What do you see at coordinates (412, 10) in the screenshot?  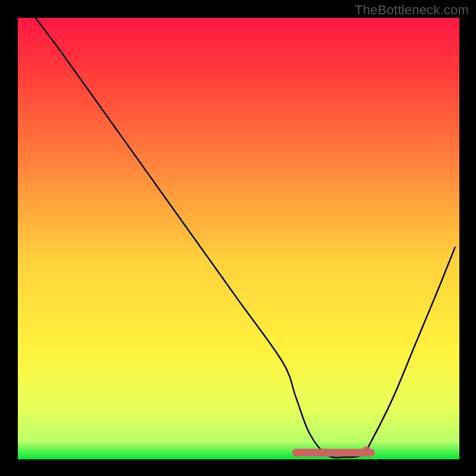 I see `watermark-text: TheBottleneck.com` at bounding box center [412, 10].